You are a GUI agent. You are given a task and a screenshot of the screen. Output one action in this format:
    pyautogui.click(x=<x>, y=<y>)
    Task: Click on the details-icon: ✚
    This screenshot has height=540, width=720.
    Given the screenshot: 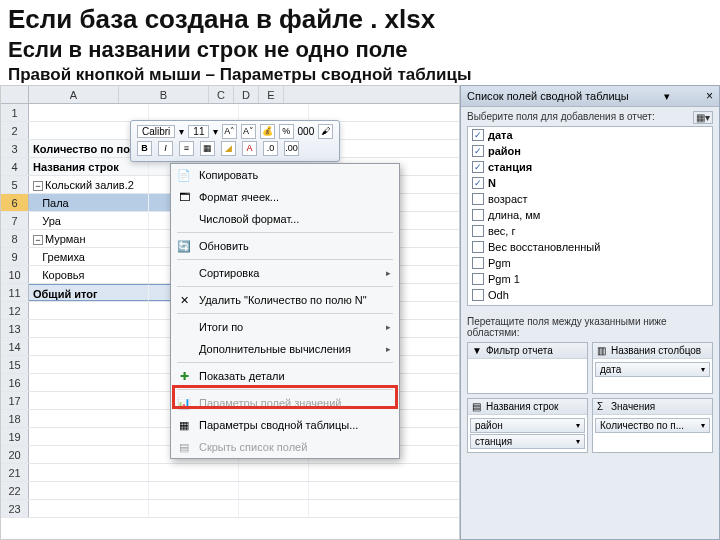 What is the action you would take?
    pyautogui.click(x=184, y=376)
    